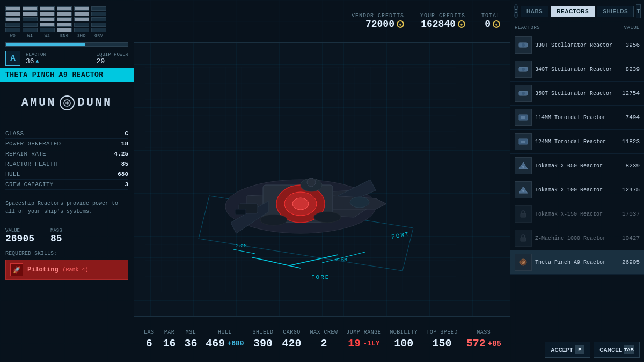 Image resolution: width=644 pixels, height=362 pixels. I want to click on bstat-hull-value: 469 +680, so click(224, 343).